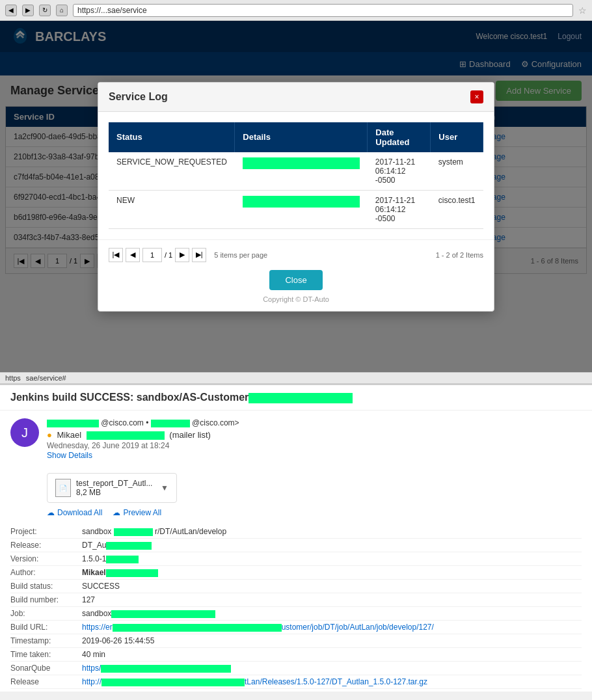 This screenshot has width=592, height=700. Describe the element at coordinates (314, 439) in the screenshot. I see `sender-info: @cisco.com • @cisco.com> ● Mikael (maile…` at that location.